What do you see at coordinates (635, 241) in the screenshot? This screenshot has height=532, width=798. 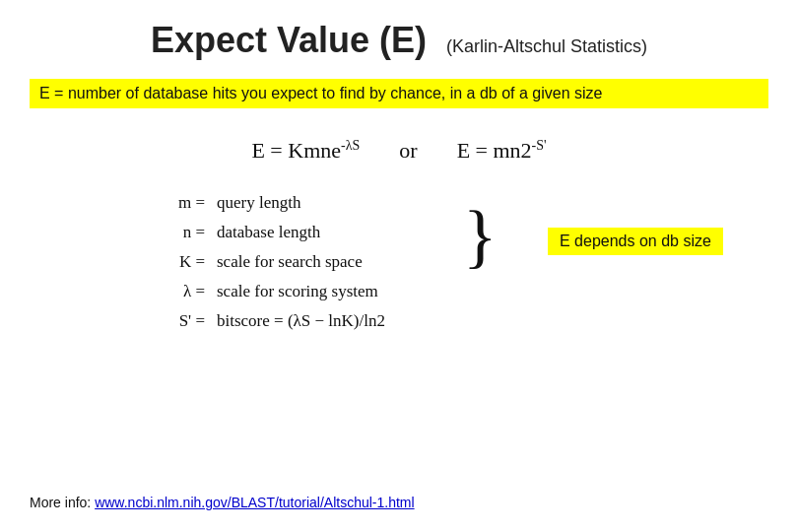 I see `depends-box: E depends on db size` at bounding box center [635, 241].